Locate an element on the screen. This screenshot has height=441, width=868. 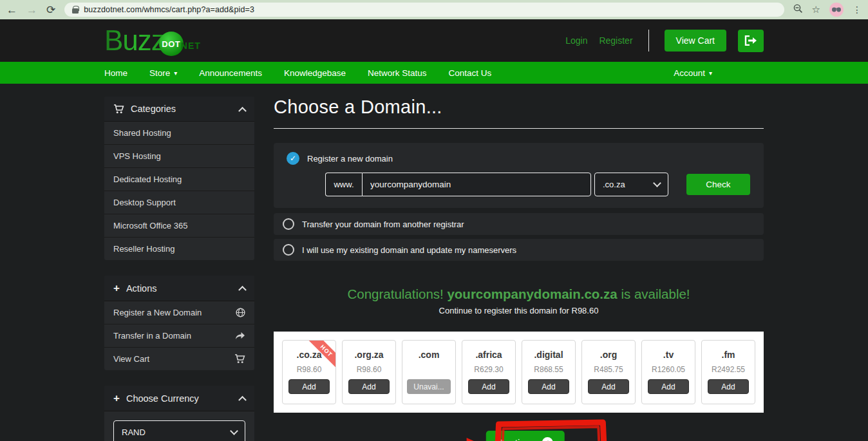
share-arrow-icon is located at coordinates (240, 336).